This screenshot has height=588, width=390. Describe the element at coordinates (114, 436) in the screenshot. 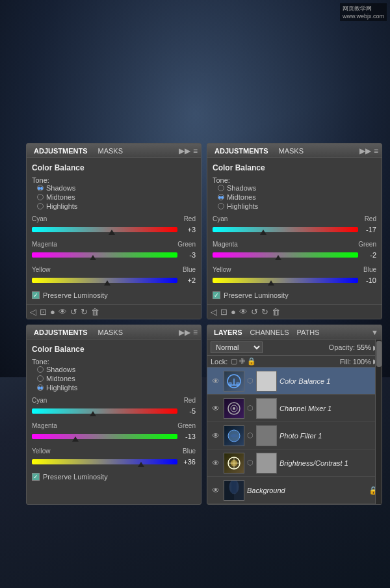

I see `slider-row-mg-bl: -13` at that location.